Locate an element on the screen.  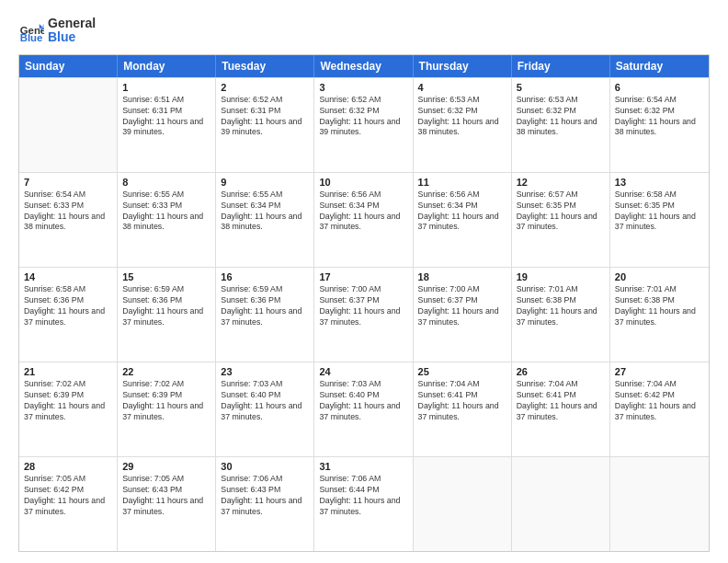
calendar-cell: 7Sunrise: 6:54 AM Sunset: 6:33 PM Daylig… is located at coordinates (68, 220).